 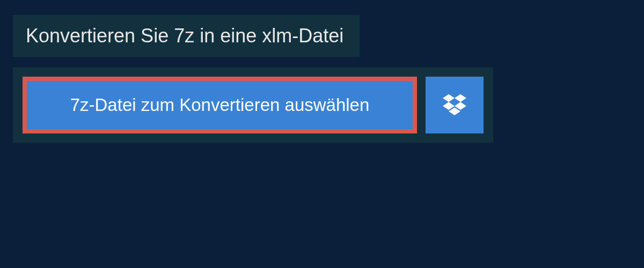 I want to click on select-file-label: 7z-Datei zum Konvertieren auswählen, so click(x=220, y=105).